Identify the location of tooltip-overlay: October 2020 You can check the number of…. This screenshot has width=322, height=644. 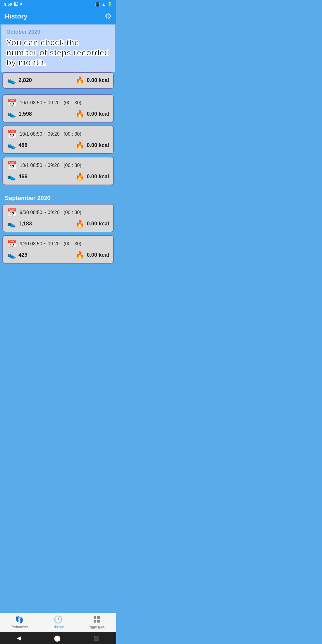
(58, 48).